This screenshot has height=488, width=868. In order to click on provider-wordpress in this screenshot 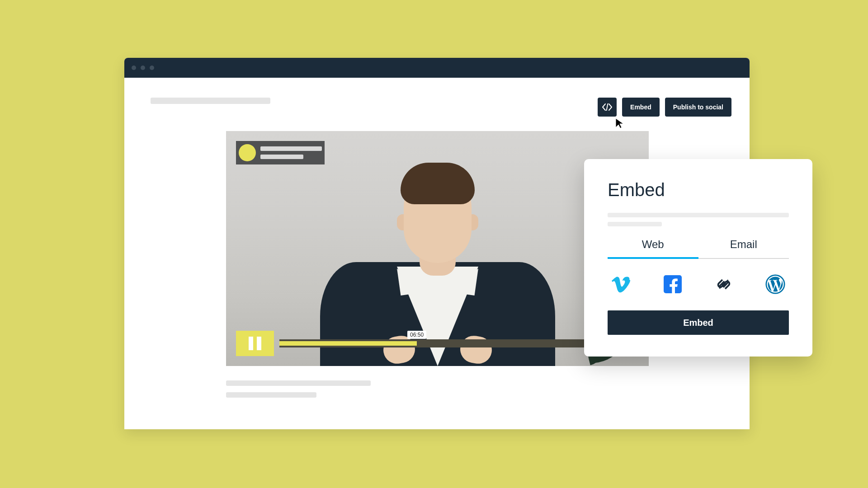, I will do `click(775, 284)`.